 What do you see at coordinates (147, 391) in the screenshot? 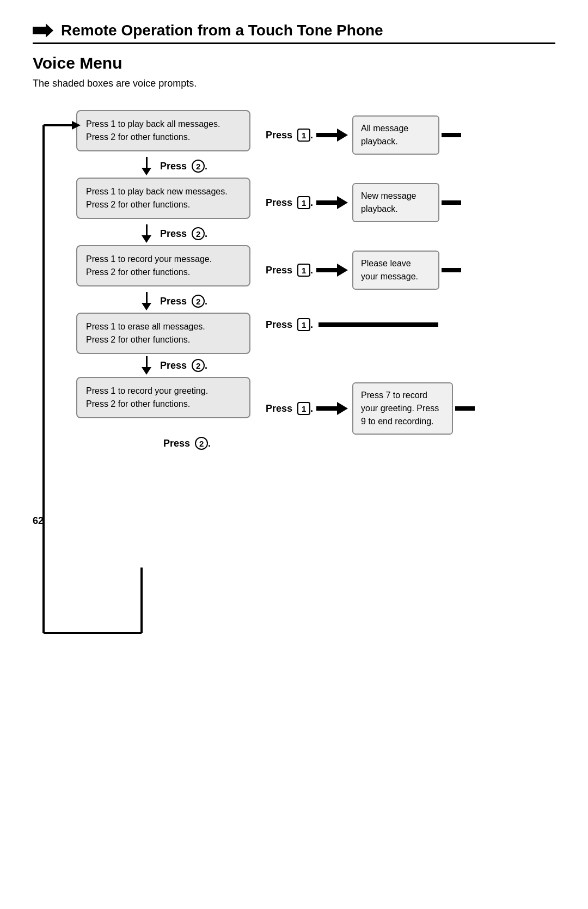
I see `step5-line1: Press 1 to record your greeting.` at bounding box center [147, 391].